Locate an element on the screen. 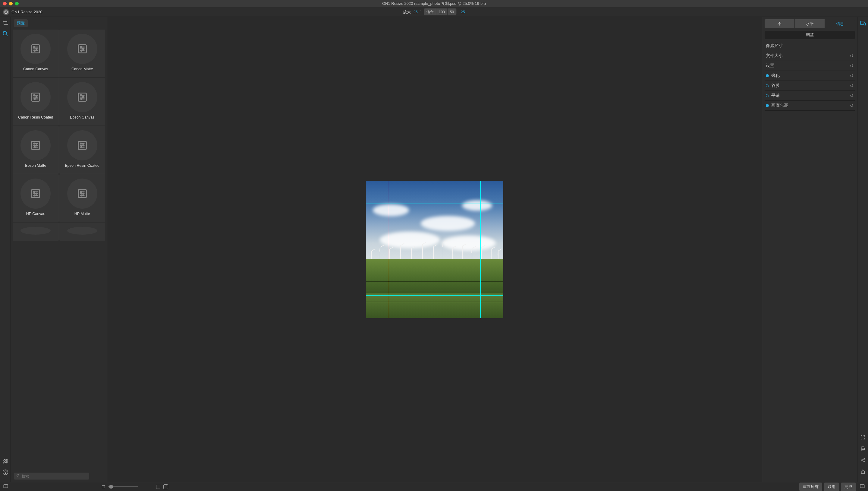 Image resolution: width=868 pixels, height=491 pixels. preset-tile: Epson Resin Coated is located at coordinates (82, 150).